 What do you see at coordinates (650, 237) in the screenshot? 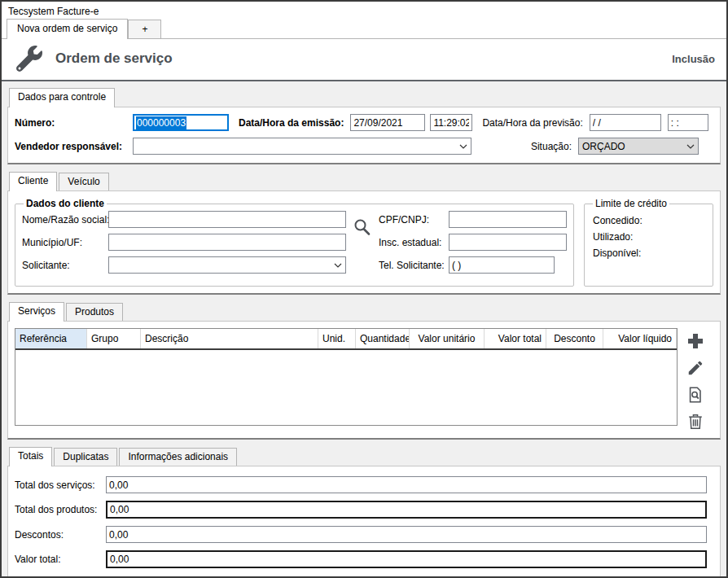
I see `utilizado-label: Utilizado:` at bounding box center [650, 237].